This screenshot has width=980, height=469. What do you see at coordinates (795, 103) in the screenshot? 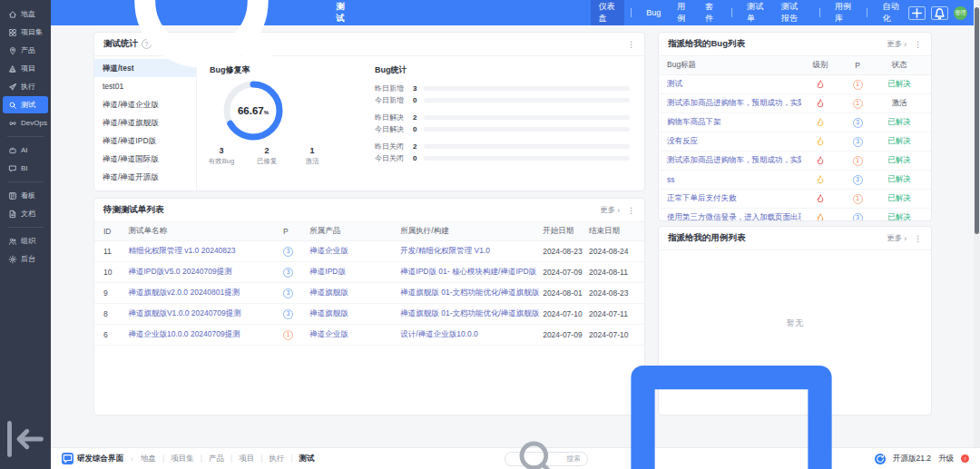
I see `table-row: 测试添加商品进购物车，预期成功，实际 1 激活` at bounding box center [795, 103].